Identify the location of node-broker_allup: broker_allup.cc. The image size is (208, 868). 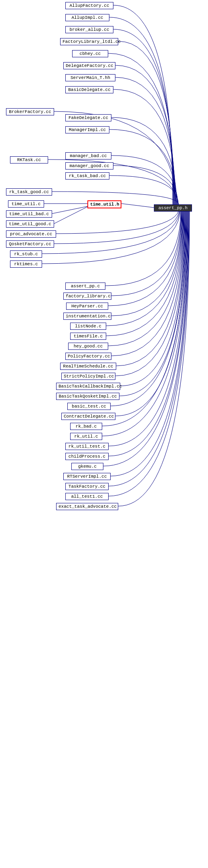
(89, 30).